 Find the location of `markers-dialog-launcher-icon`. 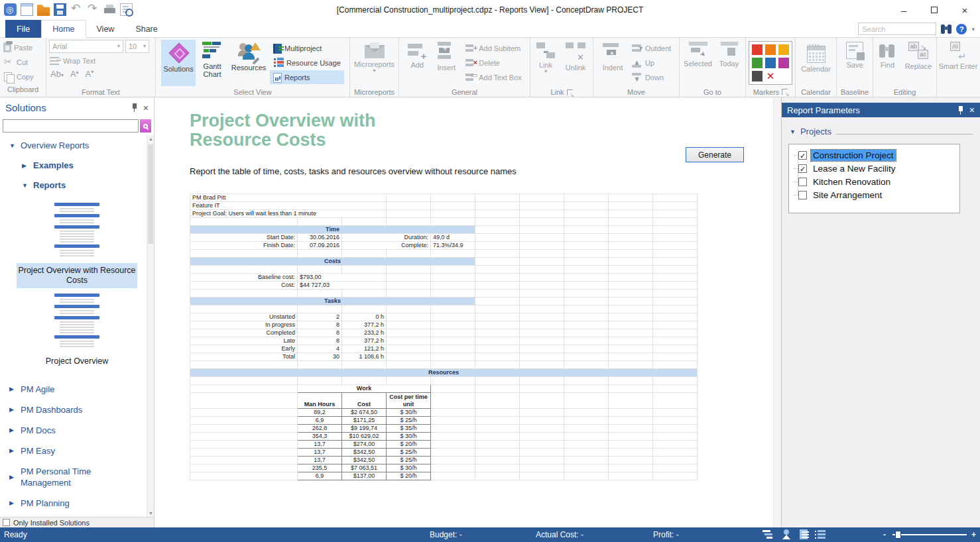

markers-dialog-launcher-icon is located at coordinates (785, 91).